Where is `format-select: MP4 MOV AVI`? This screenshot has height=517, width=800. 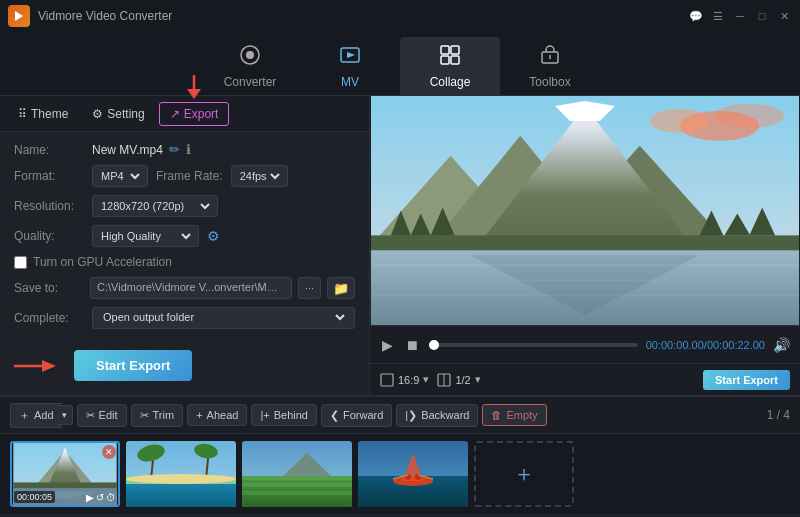 format-select: MP4 MOV AVI is located at coordinates (120, 176).